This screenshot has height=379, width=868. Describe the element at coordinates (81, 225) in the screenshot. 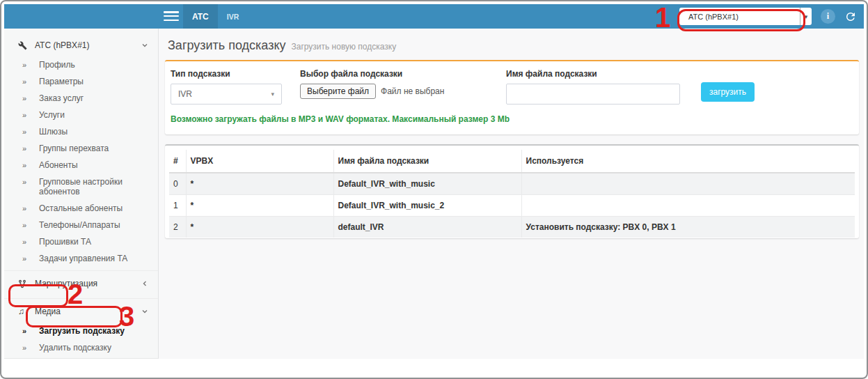

I see `sidebar-item-telefony-apparaty: »Телефоны/Аппараты` at that location.